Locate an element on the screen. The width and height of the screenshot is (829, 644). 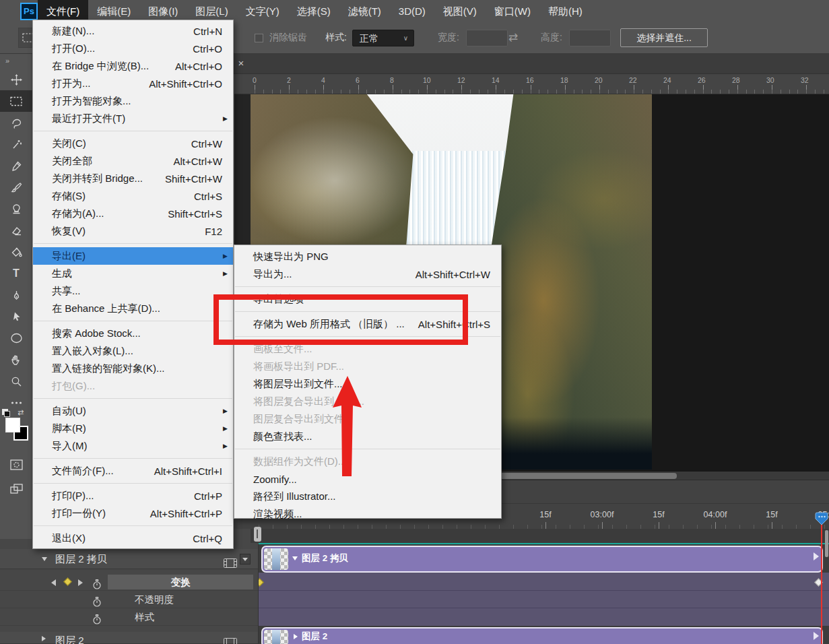
path-selection-tool is located at coordinates (16, 317).